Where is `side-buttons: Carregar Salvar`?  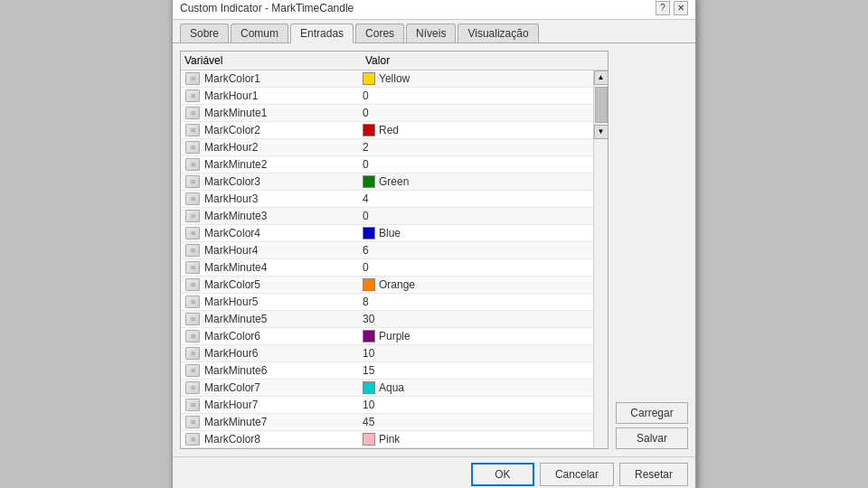 side-buttons: Carregar Salvar is located at coordinates (652, 249).